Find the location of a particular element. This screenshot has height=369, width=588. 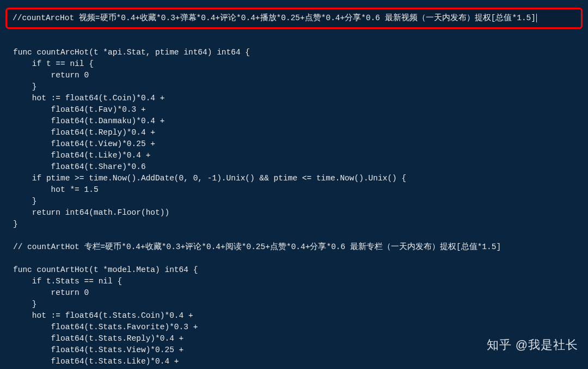

highlighted-comment: //countArcHot 视频=硬币*0.4+收藏*0.3+弹幕*0.4+评论… is located at coordinates (294, 19).